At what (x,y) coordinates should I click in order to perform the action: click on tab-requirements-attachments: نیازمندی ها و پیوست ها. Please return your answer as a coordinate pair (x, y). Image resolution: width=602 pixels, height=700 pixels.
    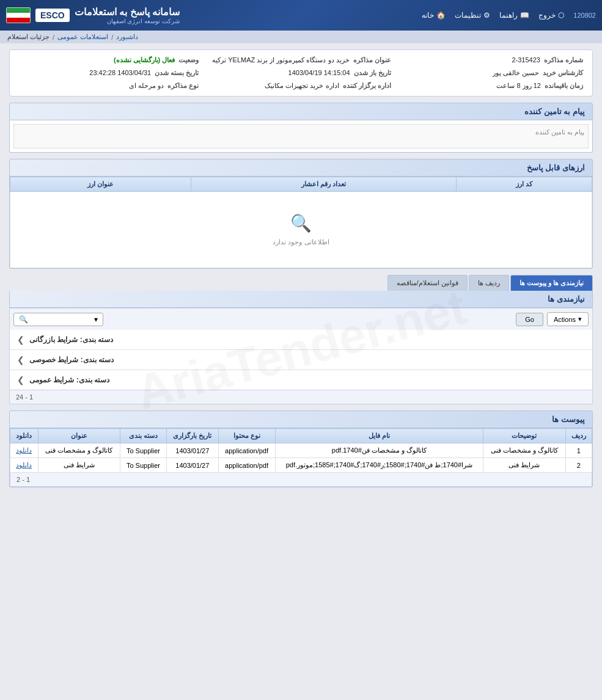
    Looking at the image, I should click on (551, 283).